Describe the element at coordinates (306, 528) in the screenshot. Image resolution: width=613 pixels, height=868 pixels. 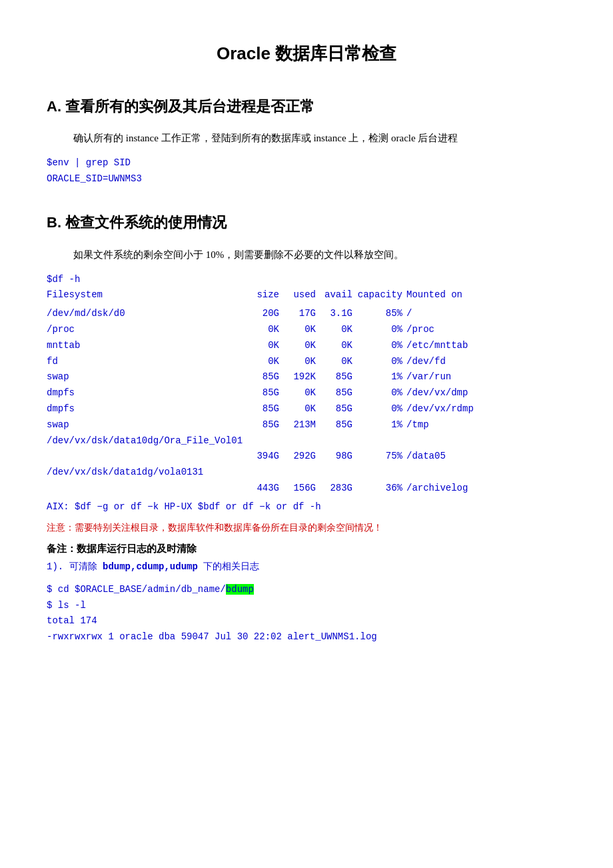
I see `note-red: 注意：需要特别关注根目录，数据库软件和数据库备份所在目录的剩余空间情况！` at that location.